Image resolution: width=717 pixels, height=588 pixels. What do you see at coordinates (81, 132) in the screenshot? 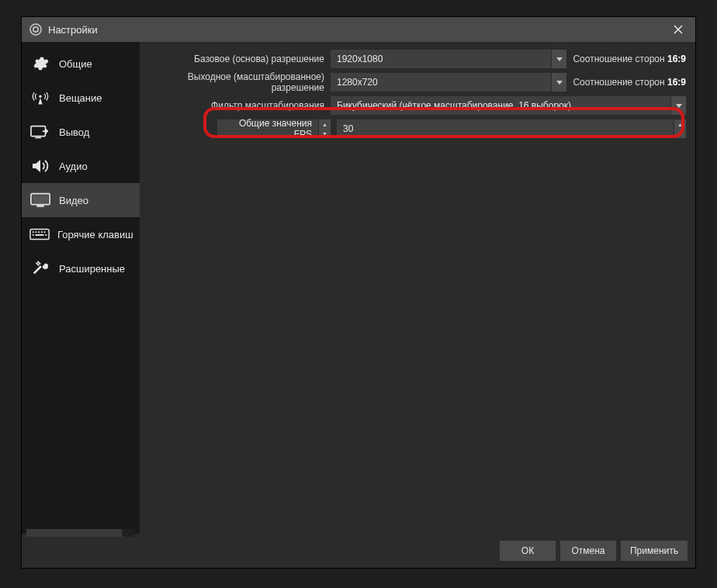
I see `sidebar-item-output: Вывод` at bounding box center [81, 132].